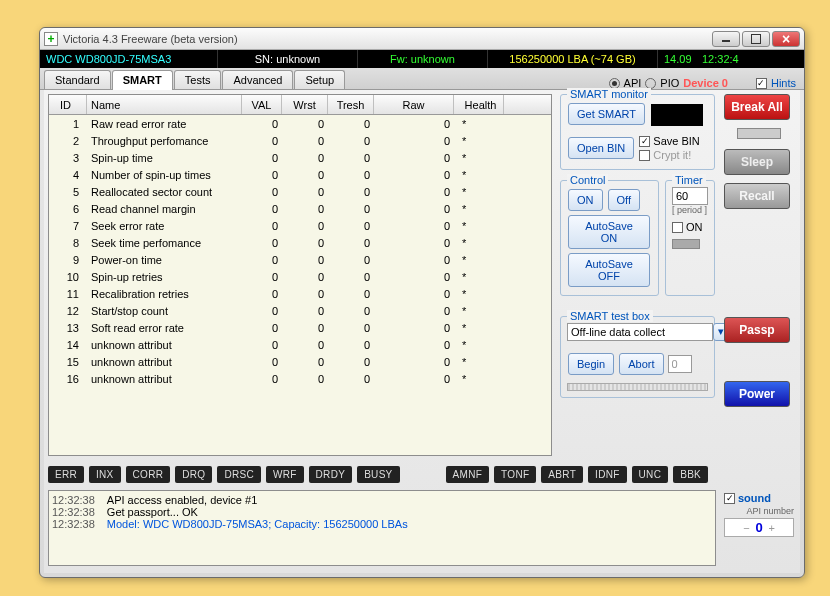 The height and width of the screenshot is (596, 830). Describe the element at coordinates (194, 474) in the screenshot. I see `status-tag: DRQ` at that location.